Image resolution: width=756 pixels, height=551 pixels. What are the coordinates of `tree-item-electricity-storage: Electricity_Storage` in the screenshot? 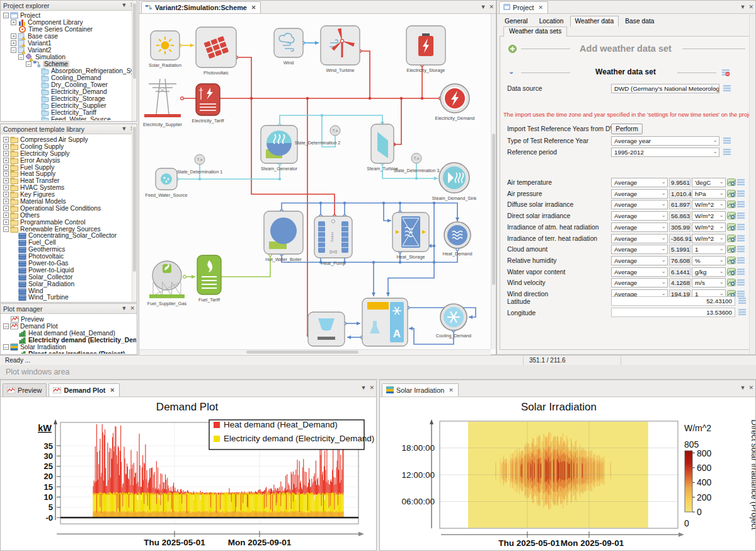 It's located at (66, 98).